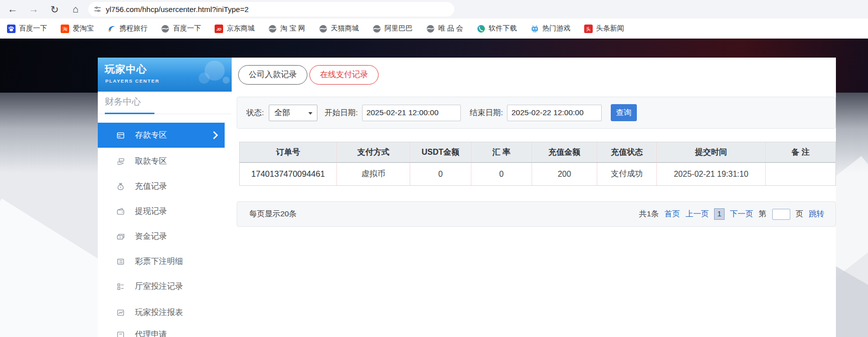  Describe the element at coordinates (497, 29) in the screenshot. I see `bookmark-software: 软件下载` at that location.